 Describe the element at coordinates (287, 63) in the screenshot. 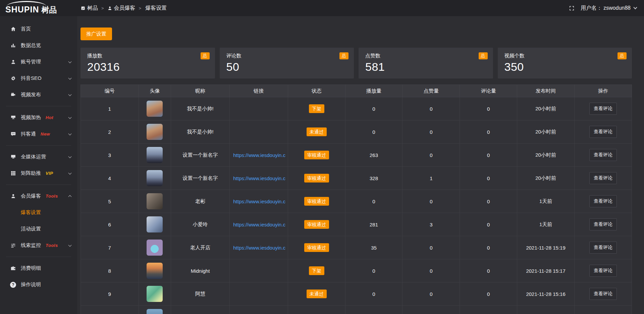

I see `stat-card-comments: 评论数 50 总` at that location.